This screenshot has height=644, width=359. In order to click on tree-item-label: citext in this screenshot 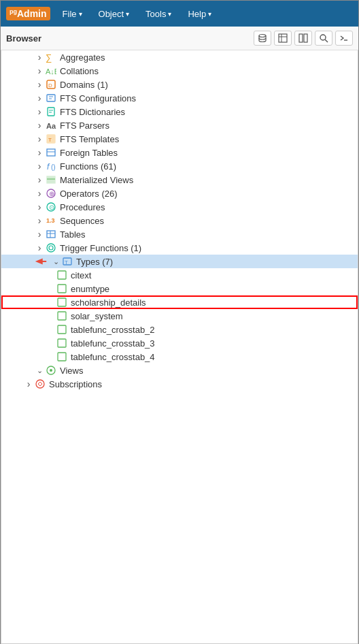, I will do `click(81, 275)`.